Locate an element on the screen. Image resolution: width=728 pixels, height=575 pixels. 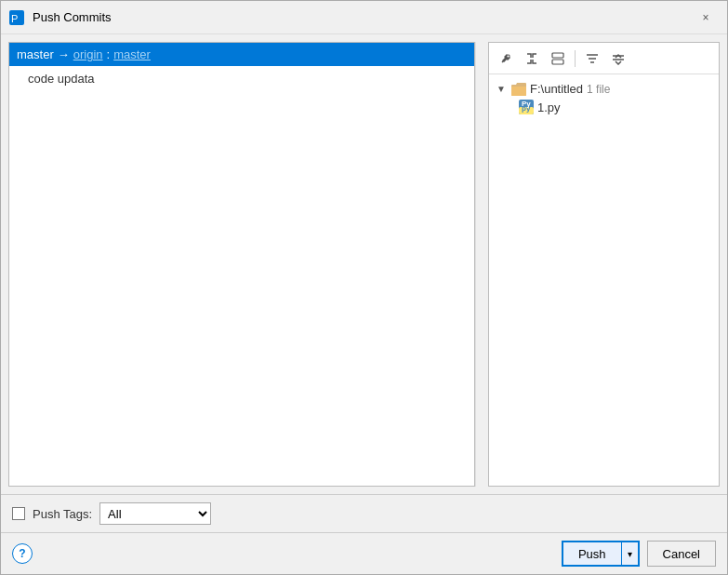
left-scrollbar is located at coordinates (479, 264).